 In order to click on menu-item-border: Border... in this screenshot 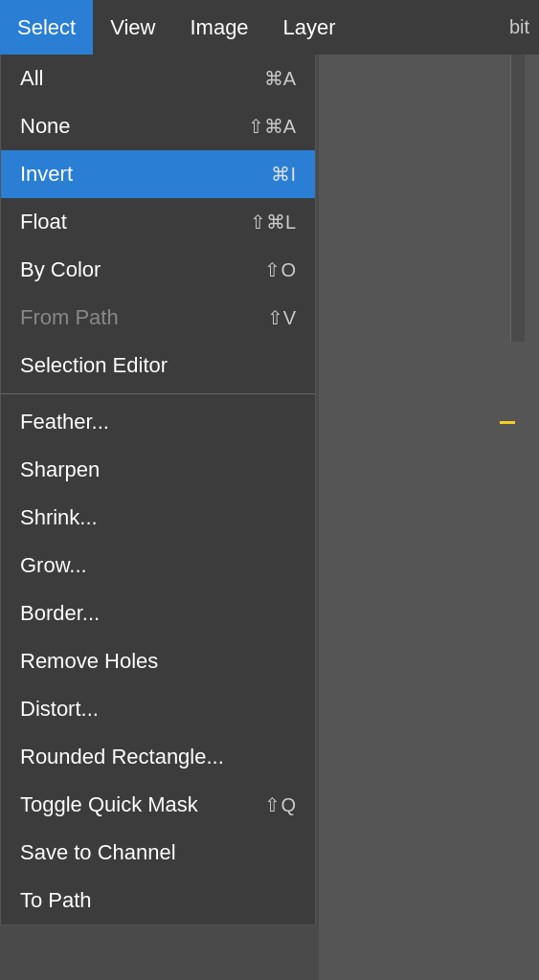, I will do `click(158, 613)`.